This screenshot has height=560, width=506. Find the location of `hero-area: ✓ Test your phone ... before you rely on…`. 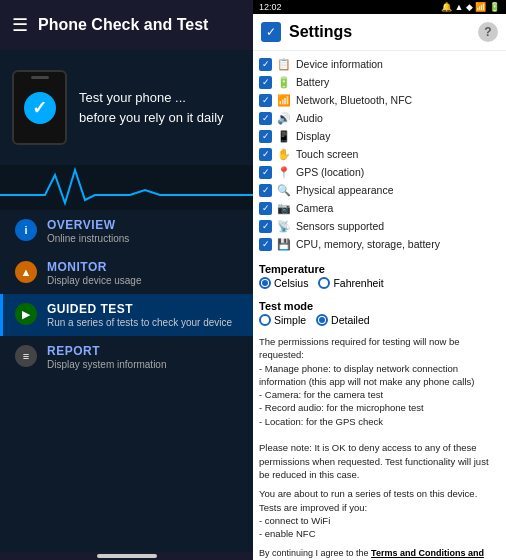

hero-area: ✓ Test your phone ... before you rely on… is located at coordinates (126, 108).